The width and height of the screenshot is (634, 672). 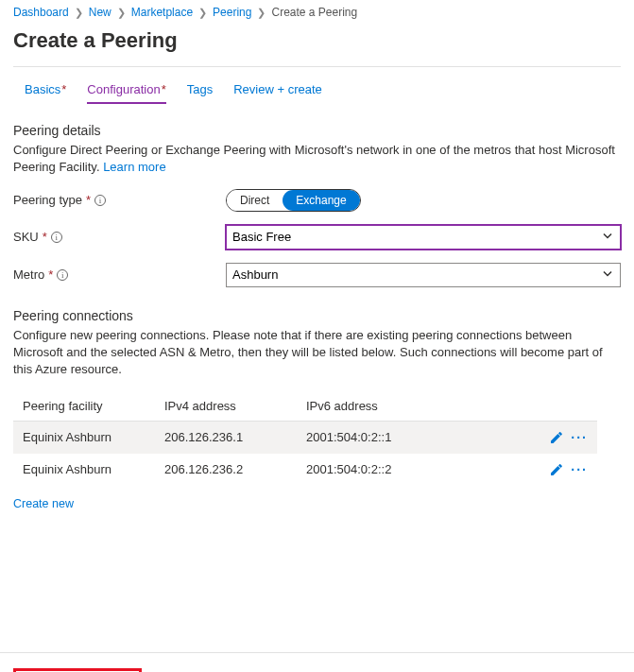 I want to click on cell-ipv4: 206.126.236.2, so click(x=226, y=470).